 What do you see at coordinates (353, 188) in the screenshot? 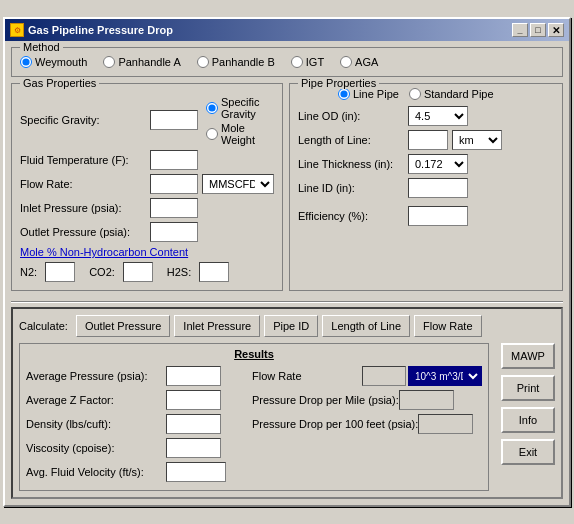
I see `line-id-label: Line ID (in):` at bounding box center [353, 188].